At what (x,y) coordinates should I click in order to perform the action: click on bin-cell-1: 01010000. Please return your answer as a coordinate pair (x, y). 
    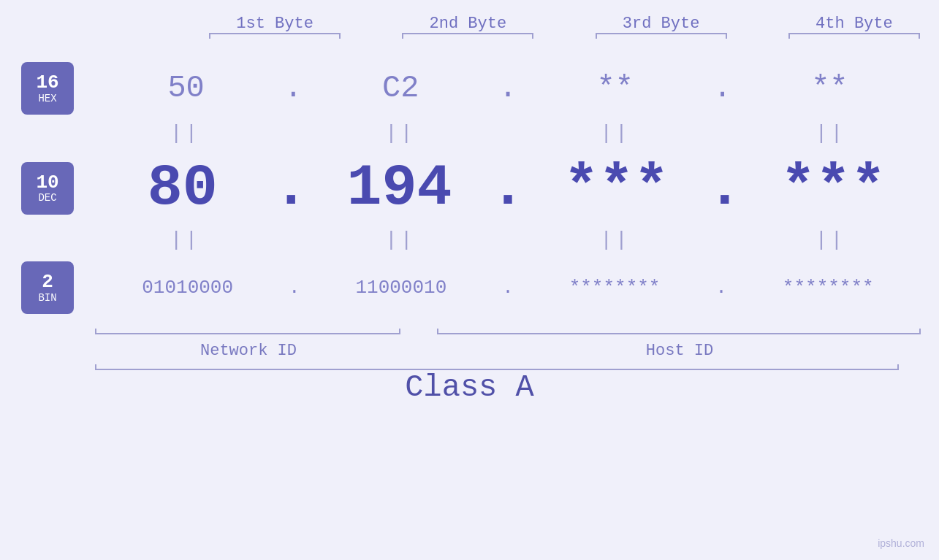
    Looking at the image, I should click on (188, 288).